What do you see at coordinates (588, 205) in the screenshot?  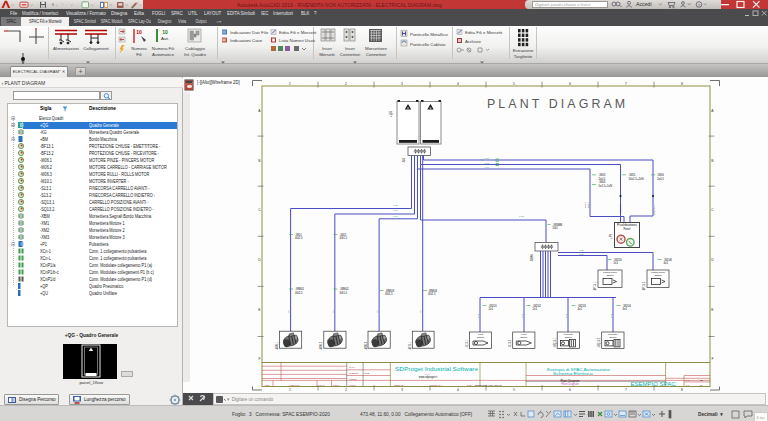 I see `svg-text: XCn-I` at bounding box center [588, 205].